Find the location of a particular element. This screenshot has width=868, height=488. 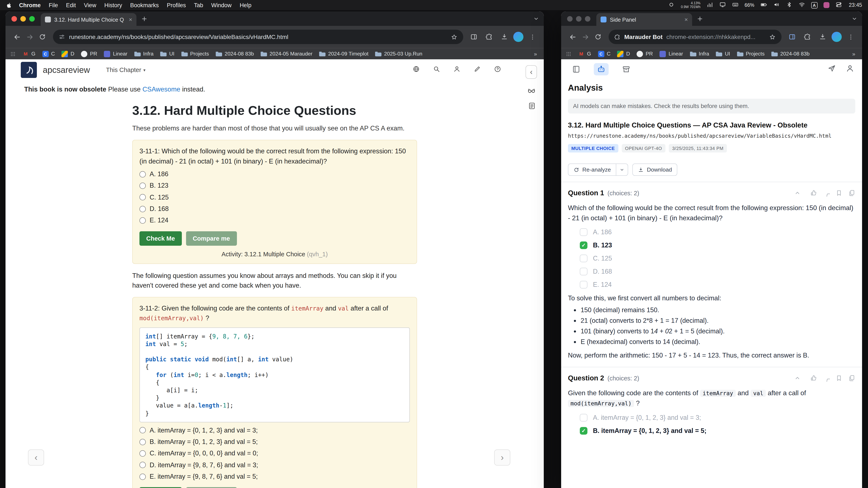

answer-option: D. itemArray = {9, 8, 7, 6} and val = 3; is located at coordinates (275, 465).